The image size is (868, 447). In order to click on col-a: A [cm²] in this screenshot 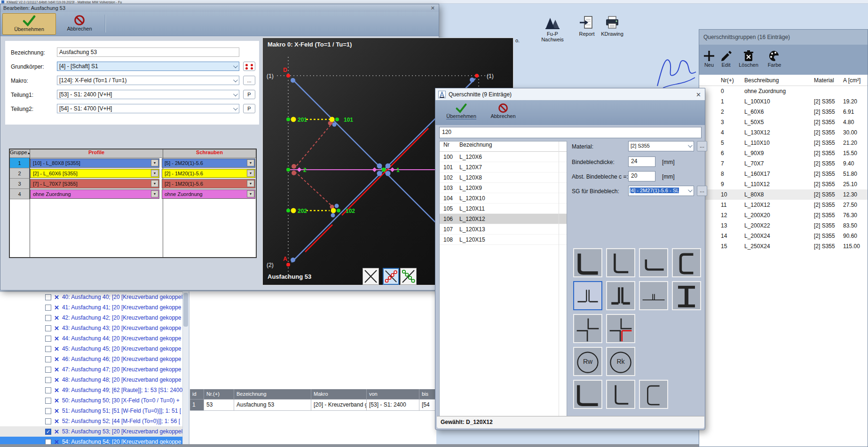, I will do `click(855, 80)`.